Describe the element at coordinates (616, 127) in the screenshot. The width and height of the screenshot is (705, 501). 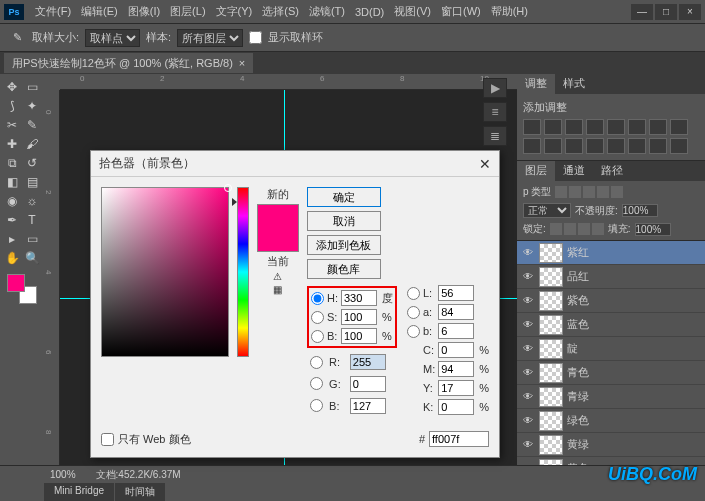
I see `adj-vibrance-icon` at that location.